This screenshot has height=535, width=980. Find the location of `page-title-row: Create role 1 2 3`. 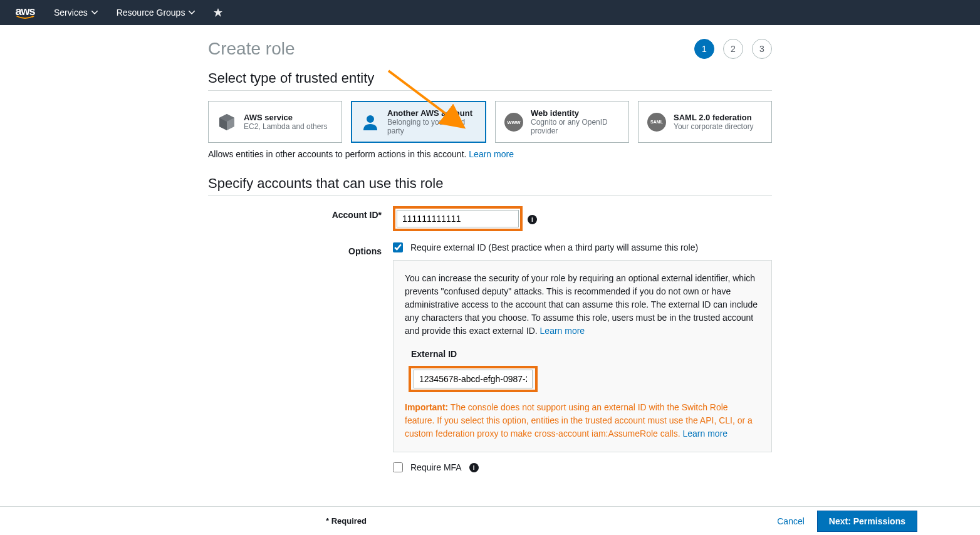

page-title-row: Create role 1 2 3 is located at coordinates (490, 49).